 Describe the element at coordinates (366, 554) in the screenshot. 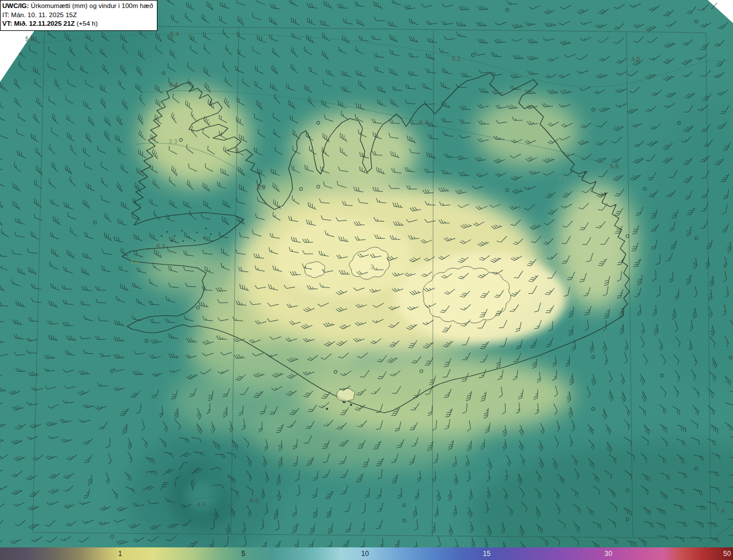

I see `colorbar-legend: 1510153050` at that location.